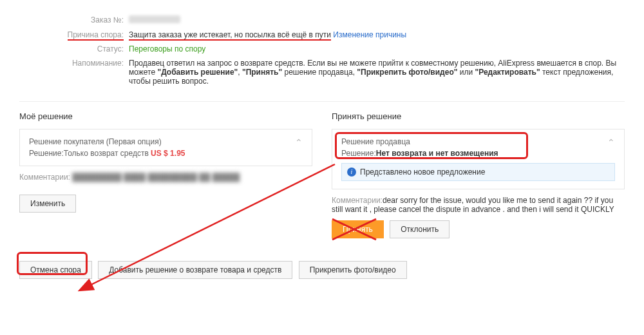 The image size is (644, 335). I want to click on order-value, so click(377, 21).